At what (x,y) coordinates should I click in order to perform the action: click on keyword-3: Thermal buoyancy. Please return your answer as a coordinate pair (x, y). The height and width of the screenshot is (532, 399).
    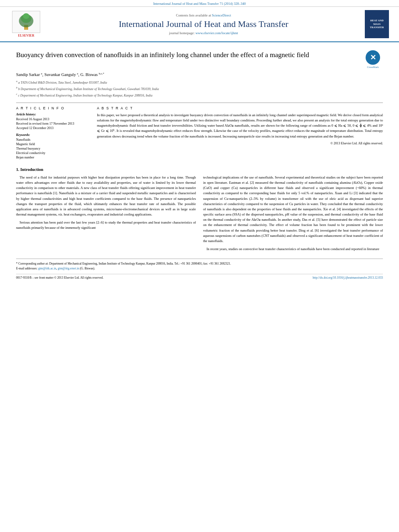
    Looking at the image, I should click on (53, 149).